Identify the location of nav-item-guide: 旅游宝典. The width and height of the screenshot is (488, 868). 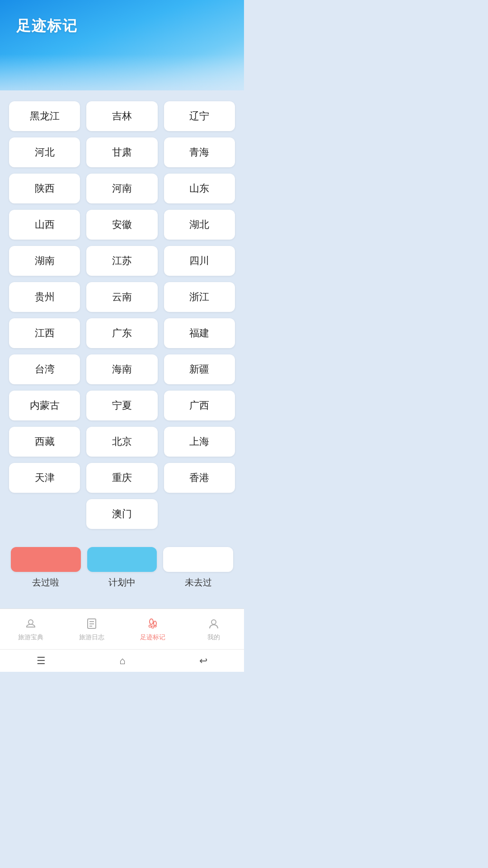
(31, 629).